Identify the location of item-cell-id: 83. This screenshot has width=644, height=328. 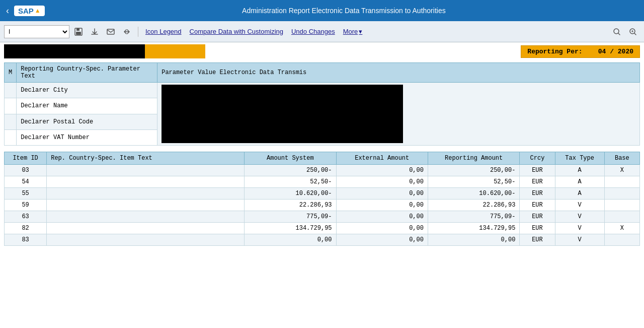
(26, 240).